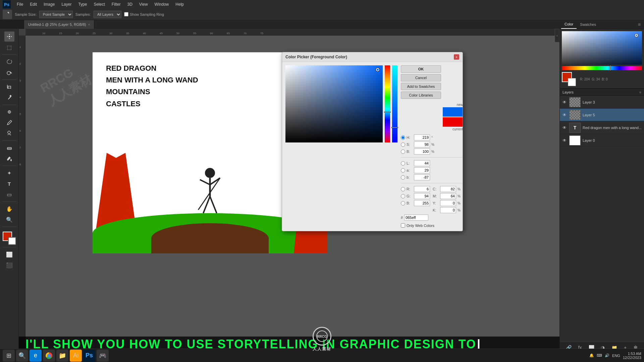 The height and width of the screenshot is (362, 644). Describe the element at coordinates (9, 265) in the screenshot. I see `screen-mode: ⬛` at that location.